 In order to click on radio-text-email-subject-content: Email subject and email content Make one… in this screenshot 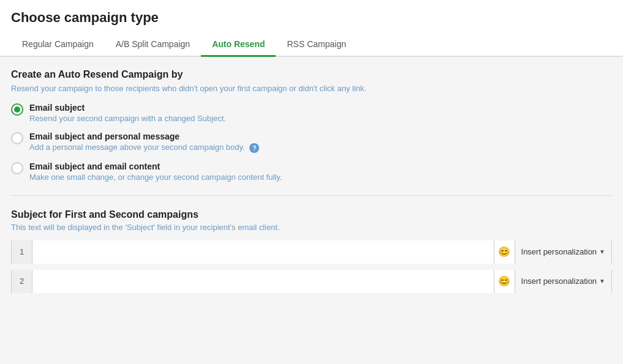, I will do `click(156, 171)`.